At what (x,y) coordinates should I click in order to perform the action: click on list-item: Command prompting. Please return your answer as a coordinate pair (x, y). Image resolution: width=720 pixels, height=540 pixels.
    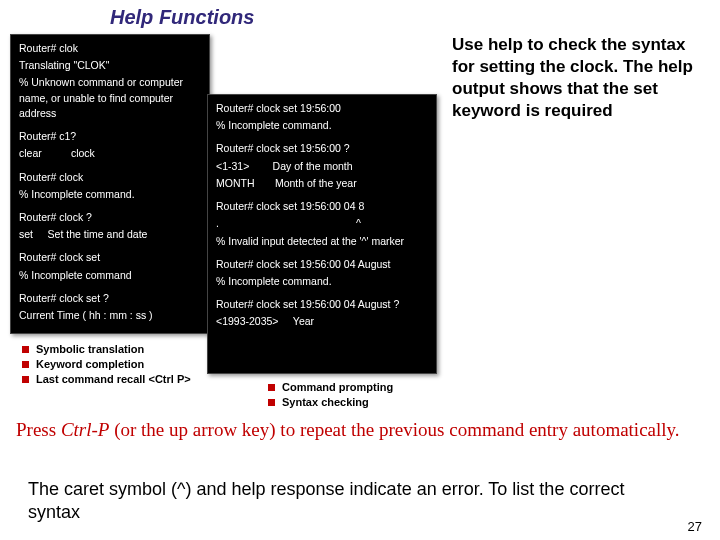
    Looking at the image, I should click on (330, 388).